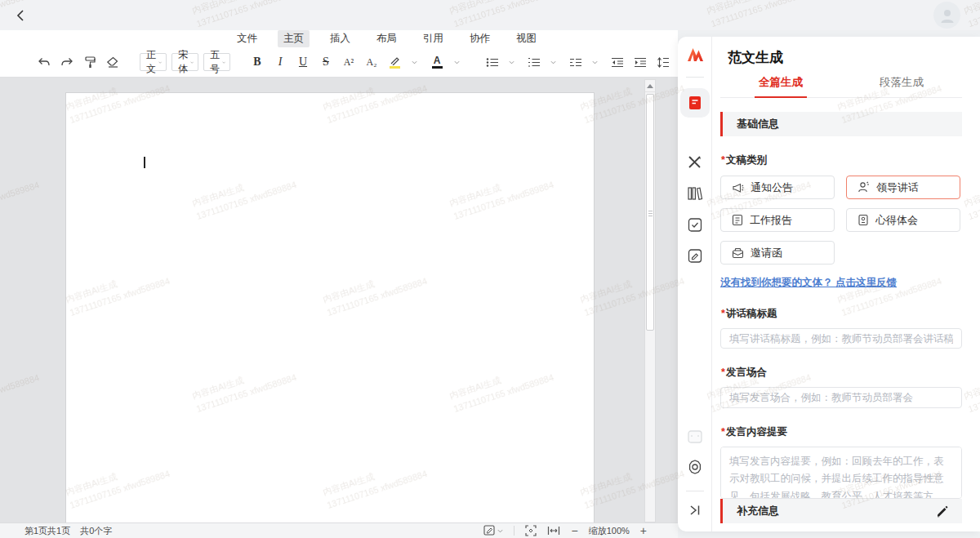 The width and height of the screenshot is (980, 538). Describe the element at coordinates (841, 124) in the screenshot. I see `section-basic-info: 基础信息` at that location.